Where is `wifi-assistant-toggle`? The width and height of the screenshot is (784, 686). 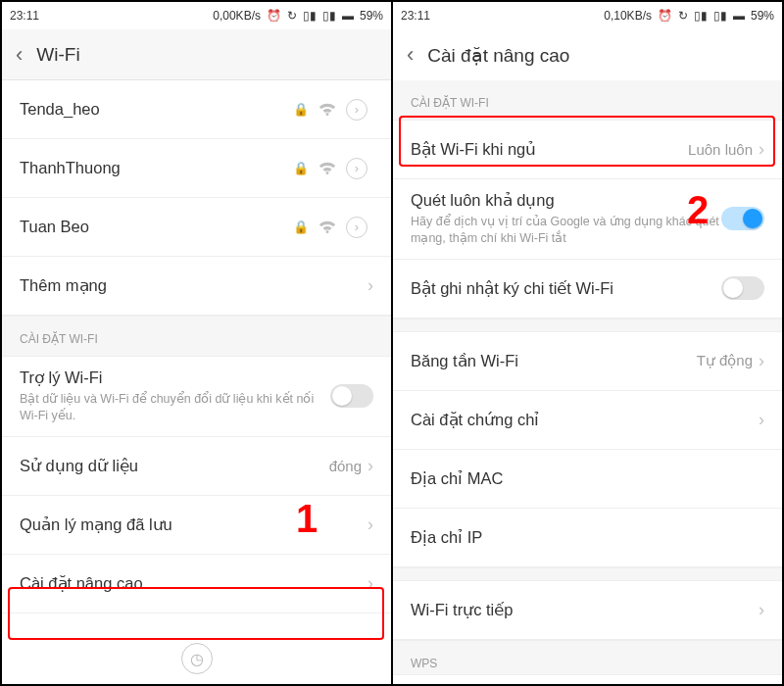
wifi-assistant-toggle is located at coordinates (352, 396).